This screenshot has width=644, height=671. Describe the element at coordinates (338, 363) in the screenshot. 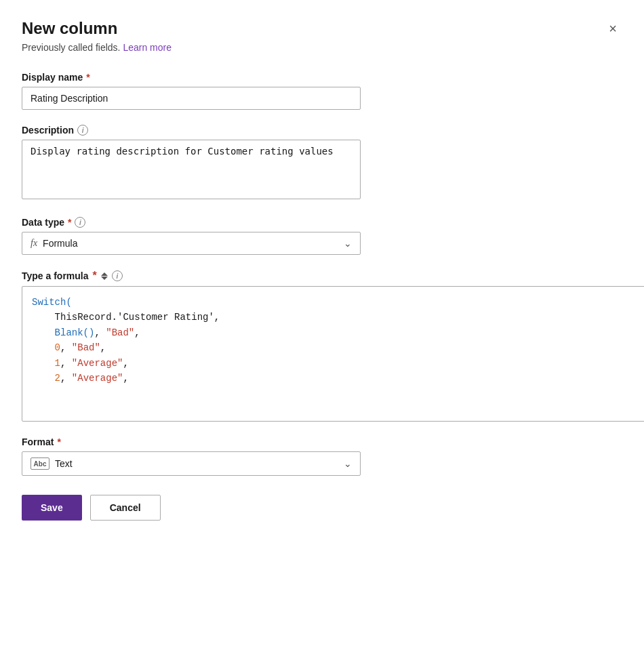

I see `formula-line-5: 1, "Average",` at that location.